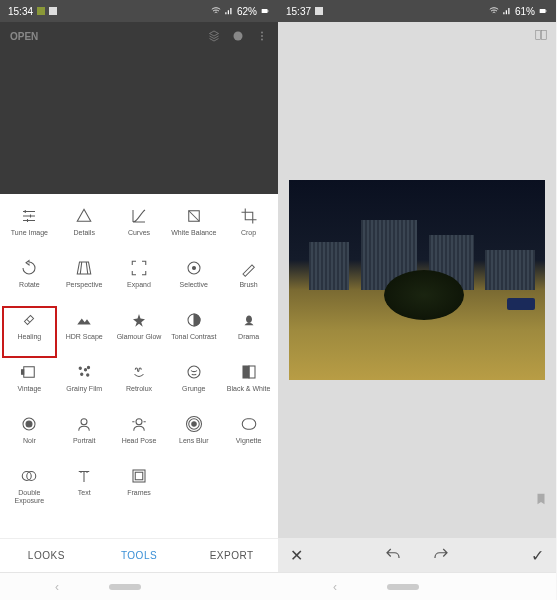  What do you see at coordinates (194, 424) in the screenshot?
I see `lens-blur-icon` at bounding box center [194, 424].